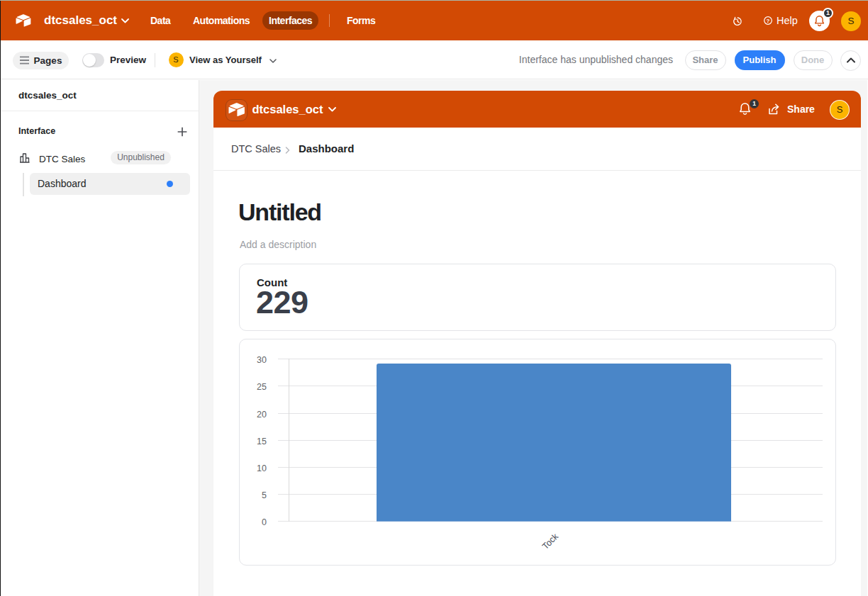 This screenshot has height=596, width=868. Describe the element at coordinates (262, 360) in the screenshot. I see `svg-text: 30` at that location.